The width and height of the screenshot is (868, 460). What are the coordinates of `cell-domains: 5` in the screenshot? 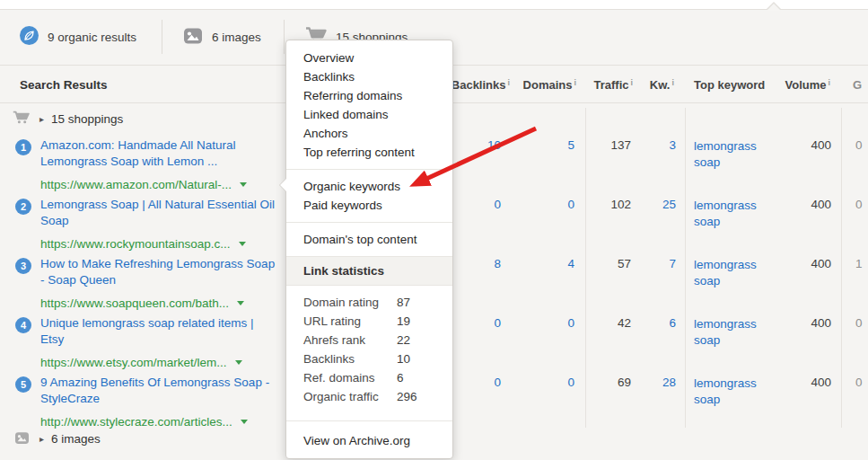 It's located at (548, 146).